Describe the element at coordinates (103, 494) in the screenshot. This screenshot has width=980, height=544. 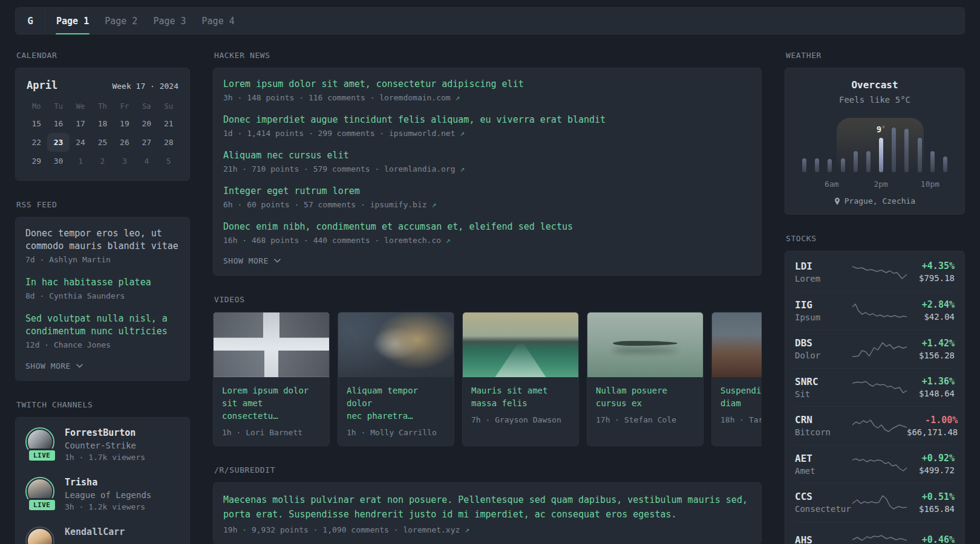
I see `twitch-channel-row: LIVE Trisha League of Legends 3h · 1.2k …` at that location.